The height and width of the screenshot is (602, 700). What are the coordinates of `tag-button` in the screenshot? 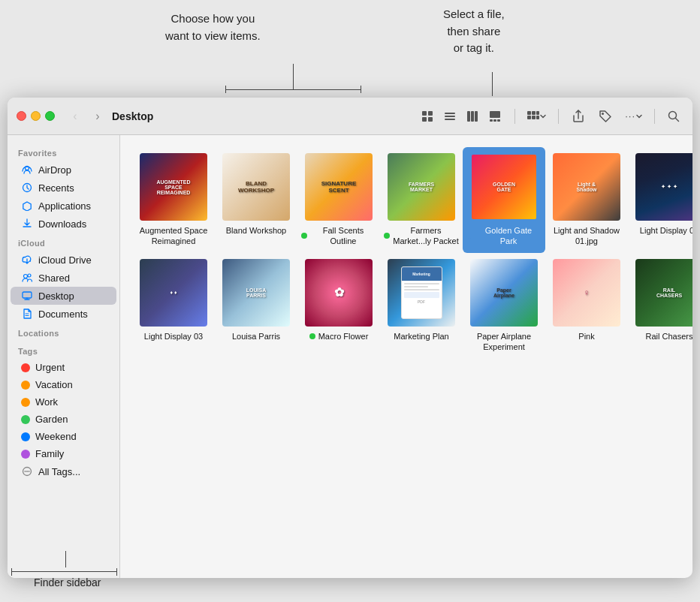 It's located at (605, 116).